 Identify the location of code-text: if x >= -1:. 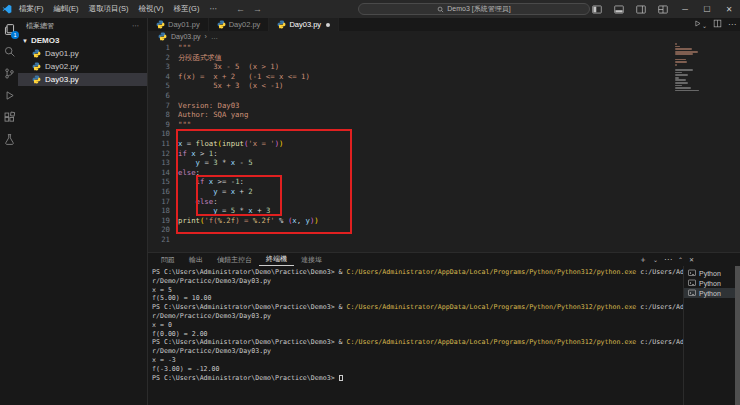
(207, 182).